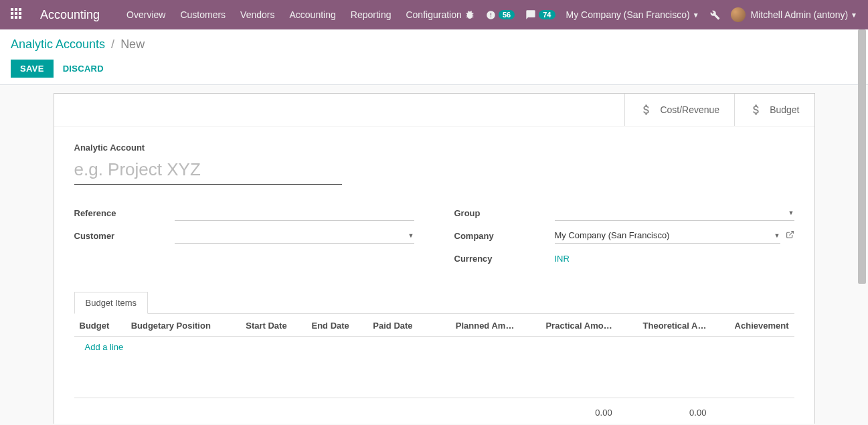 This screenshot has height=425, width=868. What do you see at coordinates (146, 15) in the screenshot?
I see `nav-overview: Overview` at bounding box center [146, 15].